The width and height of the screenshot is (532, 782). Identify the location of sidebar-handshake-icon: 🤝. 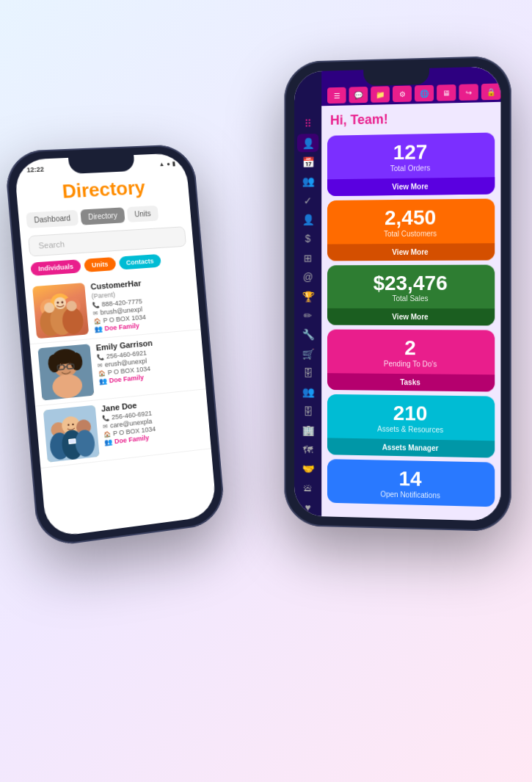
(308, 468).